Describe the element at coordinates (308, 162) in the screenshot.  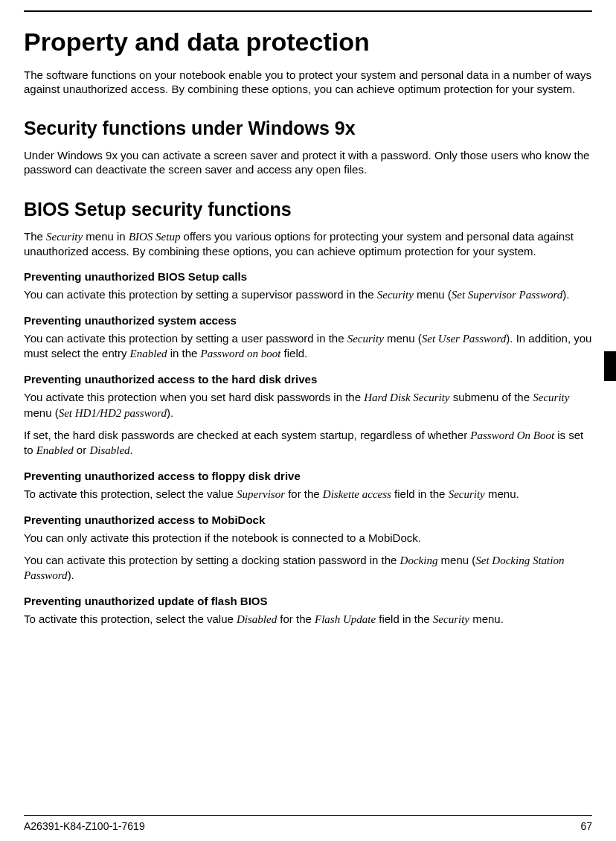
I see `windows-body: Under Windows 9x you can activate a scre…` at that location.